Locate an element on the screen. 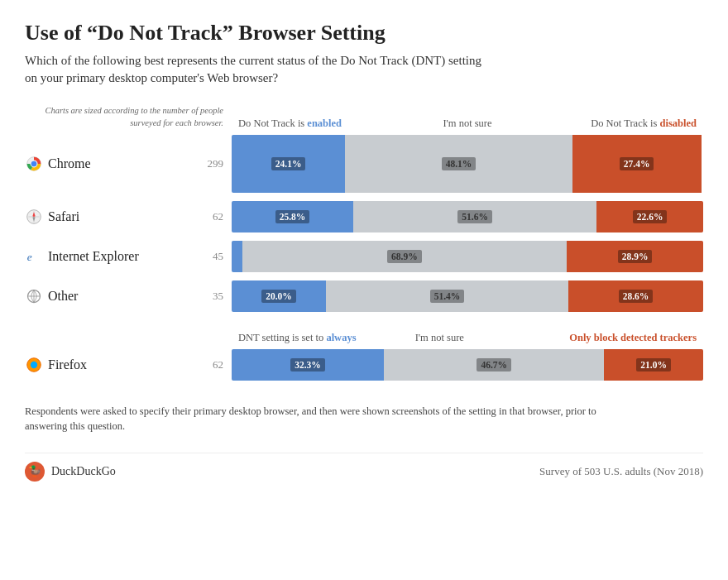  browser-info: eInternet Explorer45 is located at coordinates (128, 256).